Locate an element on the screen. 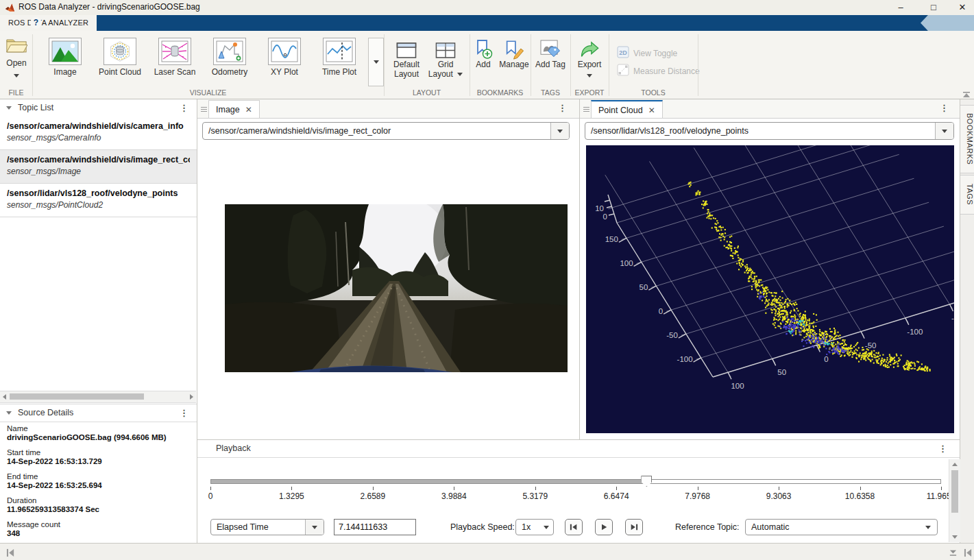  pointcloud-panel-menu-icon: ⋮ is located at coordinates (945, 108).